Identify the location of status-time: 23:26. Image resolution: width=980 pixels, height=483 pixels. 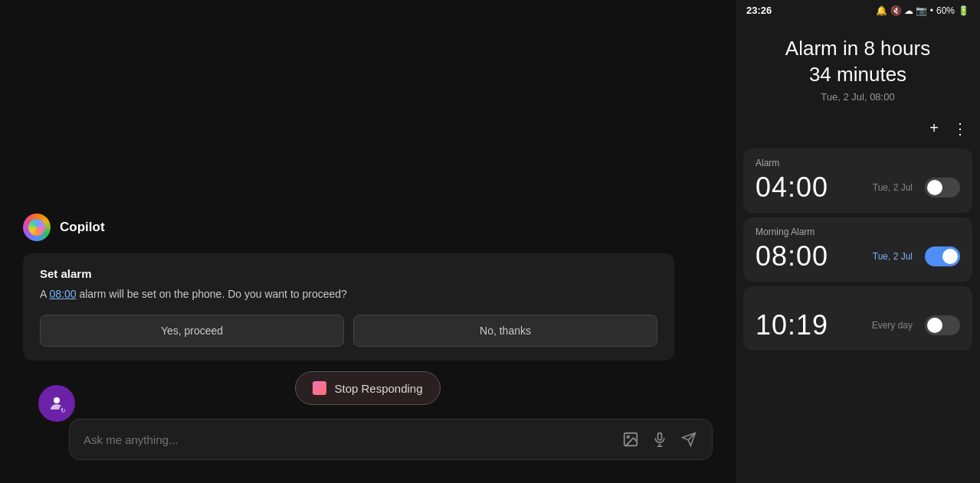
(759, 11).